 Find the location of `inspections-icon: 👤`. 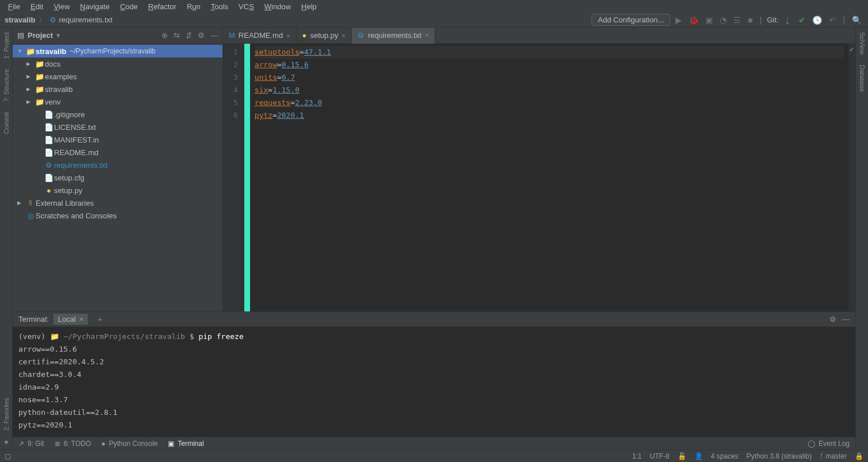

inspections-icon: 👤 is located at coordinates (699, 456).